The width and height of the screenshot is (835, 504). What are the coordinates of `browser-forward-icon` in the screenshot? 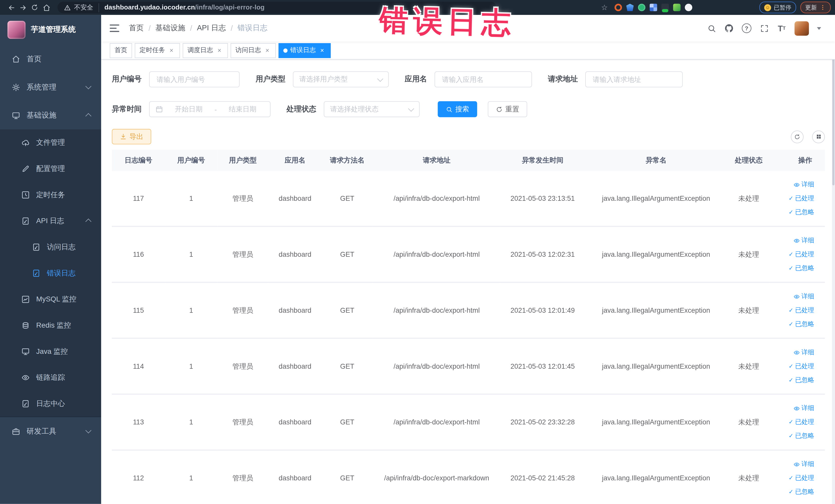 It's located at (23, 7).